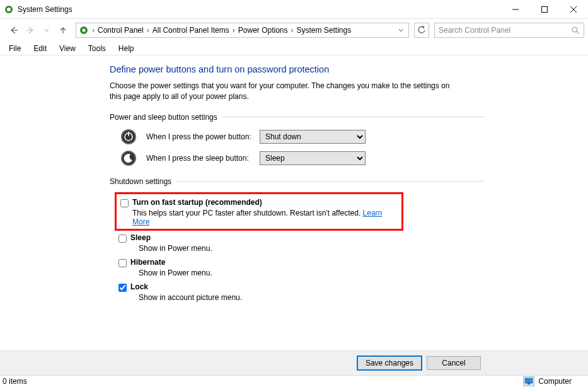 Image resolution: width=588 pixels, height=387 pixels. I want to click on sleep-button-label: When I press the sleep button:, so click(203, 158).